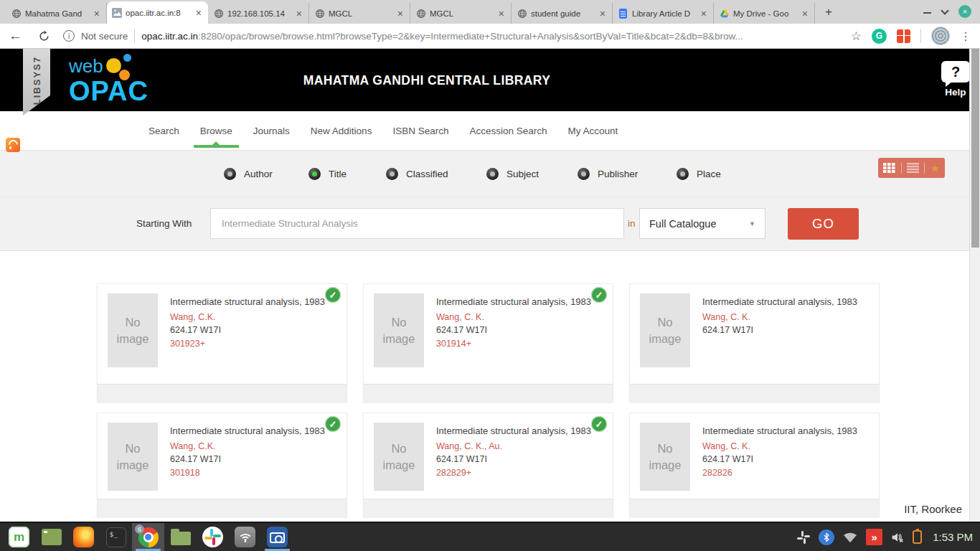 The height and width of the screenshot is (551, 980). What do you see at coordinates (780, 474) in the screenshot?
I see `book-accession: 282826` at bounding box center [780, 474].